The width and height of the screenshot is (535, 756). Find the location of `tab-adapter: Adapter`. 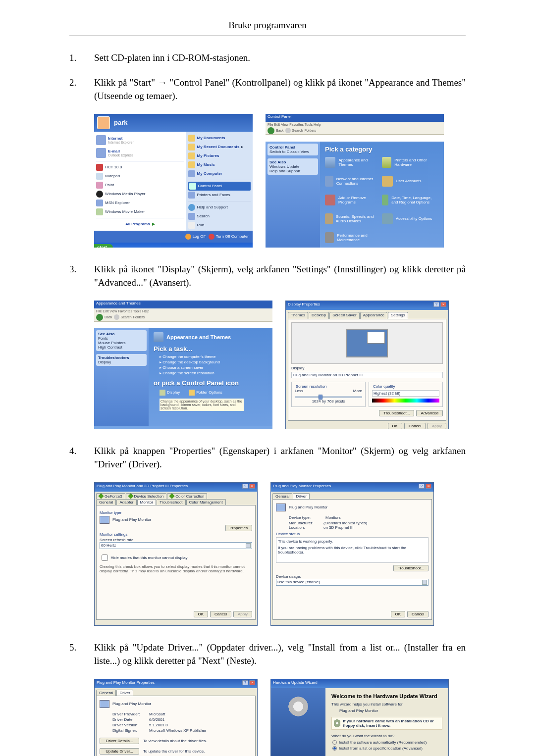

tab-adapter: Adapter is located at coordinates (126, 502).